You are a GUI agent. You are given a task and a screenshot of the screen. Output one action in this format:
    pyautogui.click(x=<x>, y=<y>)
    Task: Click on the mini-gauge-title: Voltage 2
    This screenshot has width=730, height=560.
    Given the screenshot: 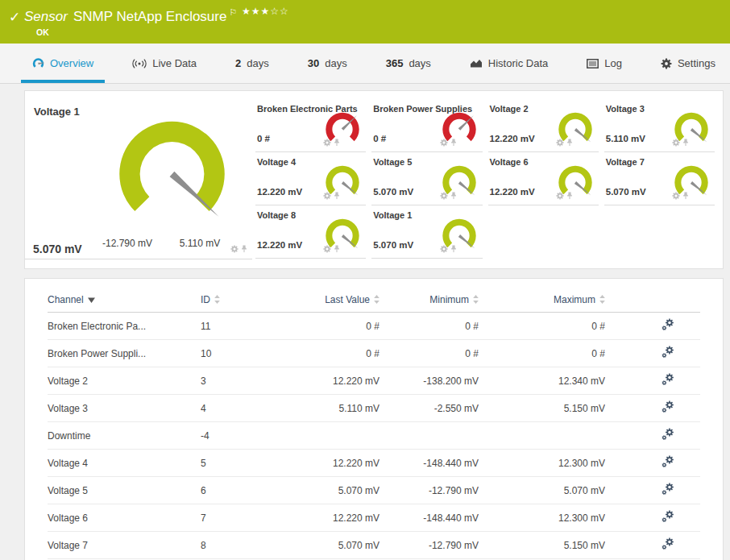 What is the action you would take?
    pyautogui.click(x=509, y=109)
    